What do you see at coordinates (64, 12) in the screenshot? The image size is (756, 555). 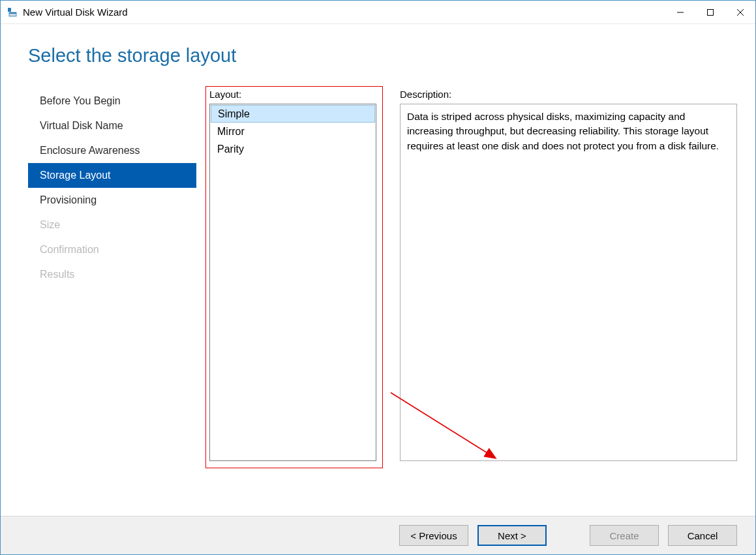 I see `titlebar-left: New Virtual Disk Wizard` at bounding box center [64, 12].